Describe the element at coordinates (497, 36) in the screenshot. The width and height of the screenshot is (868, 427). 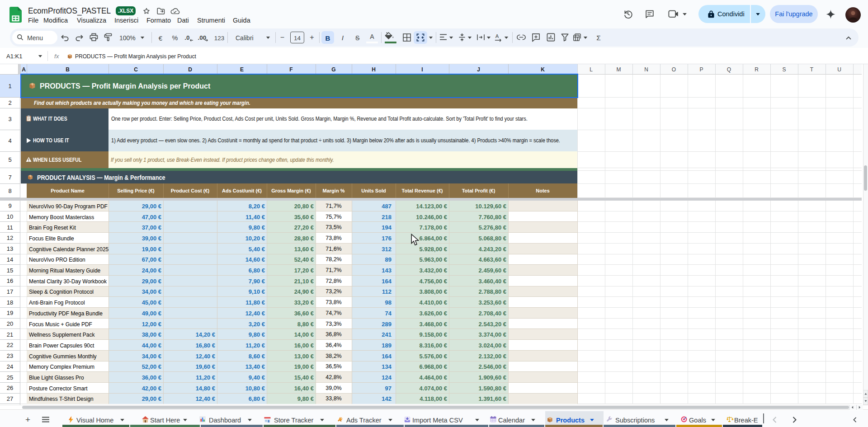
I see `svg-text: A` at that location.